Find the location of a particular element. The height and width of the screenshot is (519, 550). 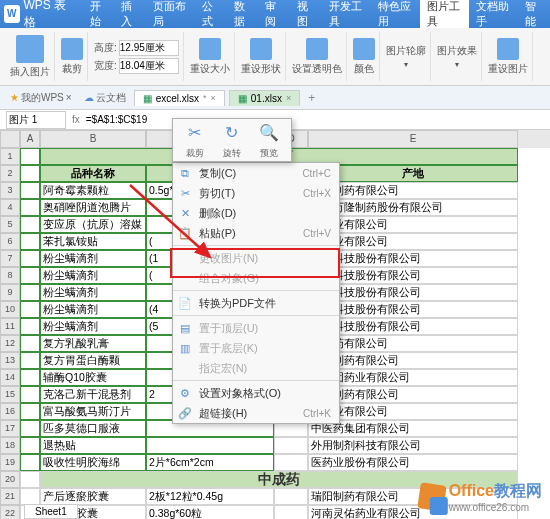

row-num: 1 is located at coordinates (10, 156).